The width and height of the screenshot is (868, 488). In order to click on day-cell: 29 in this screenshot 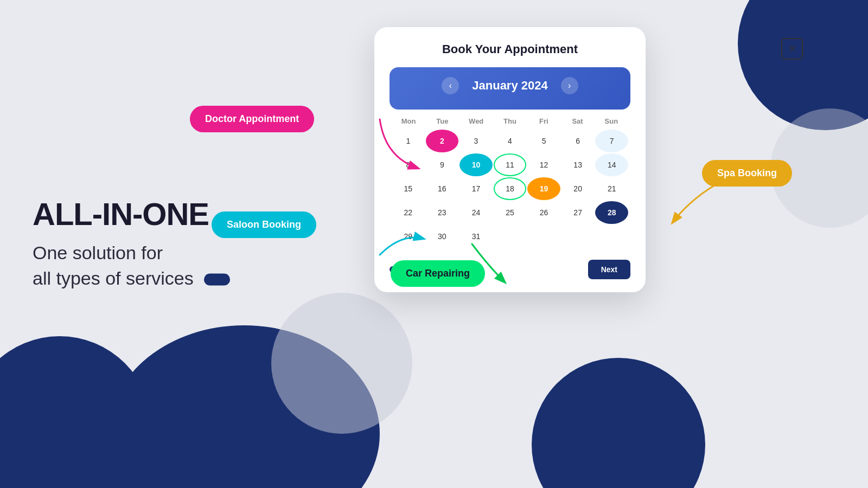, I will do `click(408, 236)`.